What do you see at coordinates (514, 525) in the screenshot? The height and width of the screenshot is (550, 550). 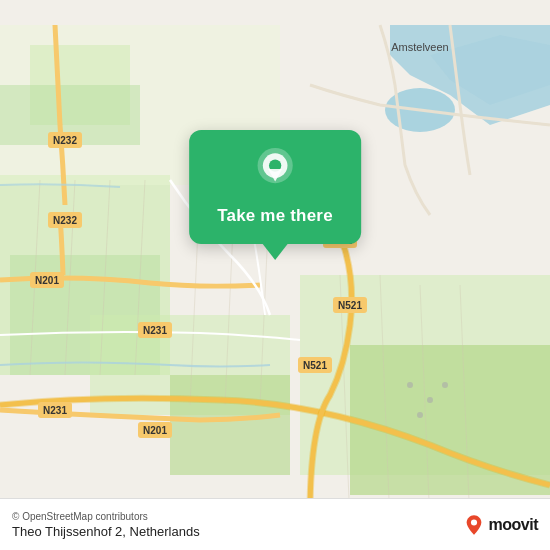 I see `moovit-brand-text: moovit` at bounding box center [514, 525].